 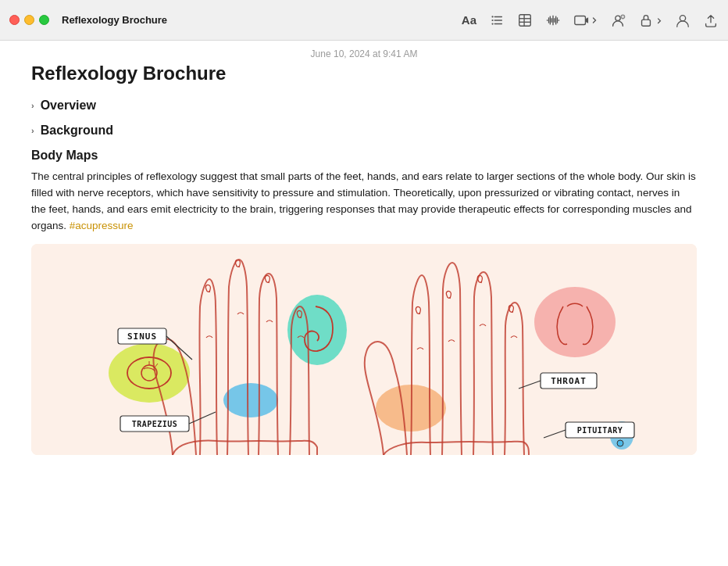 I want to click on background-chevron: ›, so click(x=33, y=131).